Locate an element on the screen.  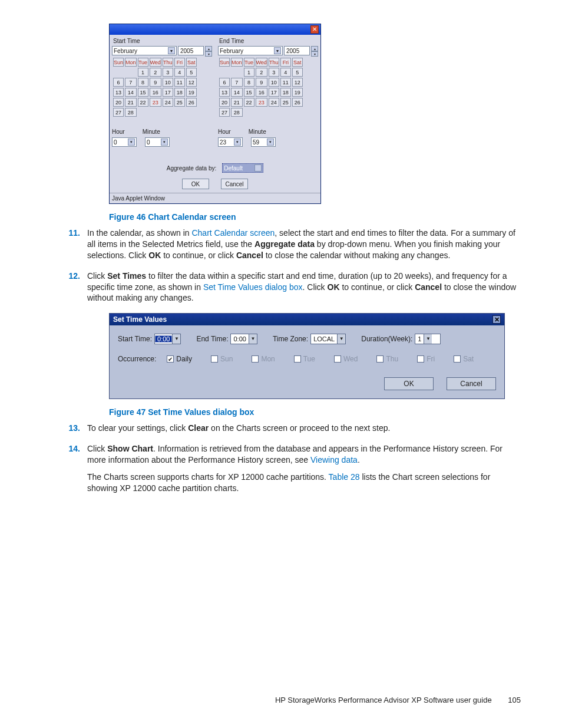
end-minute-select: 59▾ is located at coordinates (263, 142).